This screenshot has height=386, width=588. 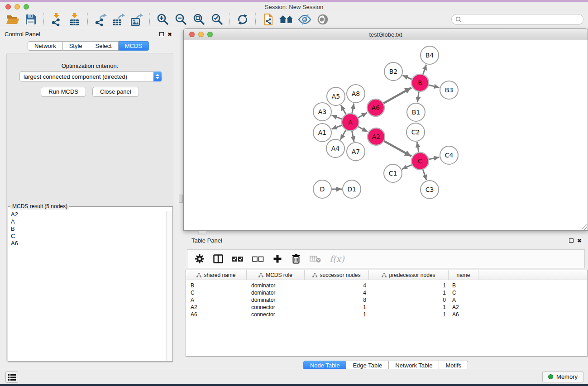 I want to click on close-panel-button: Close panel, so click(x=116, y=92).